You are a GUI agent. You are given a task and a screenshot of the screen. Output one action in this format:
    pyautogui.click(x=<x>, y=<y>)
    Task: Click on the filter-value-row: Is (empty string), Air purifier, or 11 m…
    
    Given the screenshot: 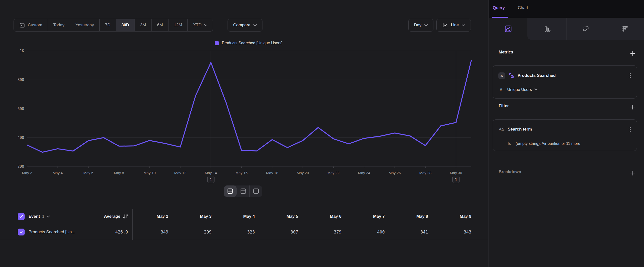 What is the action you would take?
    pyautogui.click(x=565, y=144)
    